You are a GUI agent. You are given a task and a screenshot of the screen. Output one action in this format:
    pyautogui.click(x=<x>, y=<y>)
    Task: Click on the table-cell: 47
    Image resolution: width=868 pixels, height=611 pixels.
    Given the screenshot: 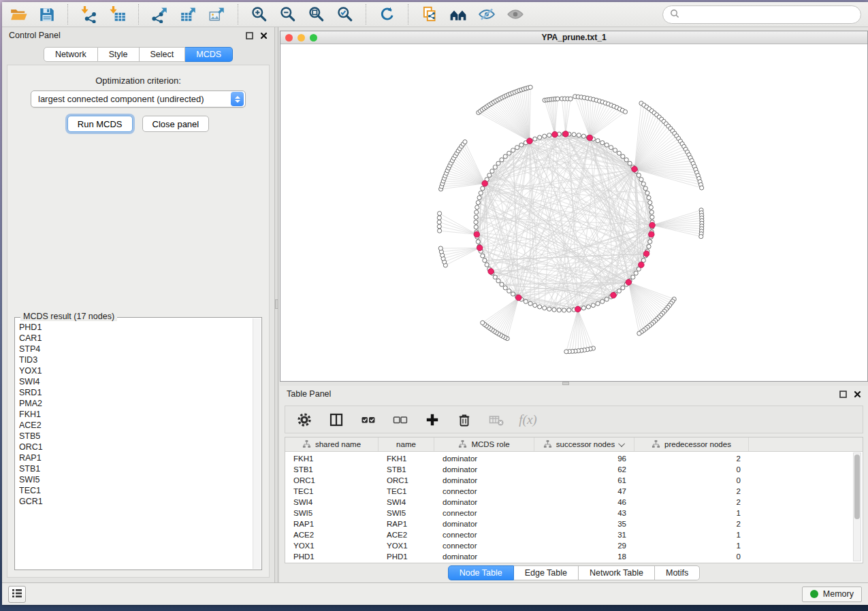 What is the action you would take?
    pyautogui.click(x=584, y=491)
    